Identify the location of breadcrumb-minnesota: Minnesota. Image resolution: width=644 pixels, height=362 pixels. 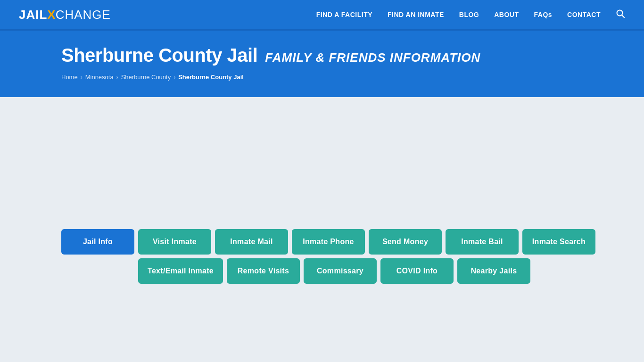
(99, 77).